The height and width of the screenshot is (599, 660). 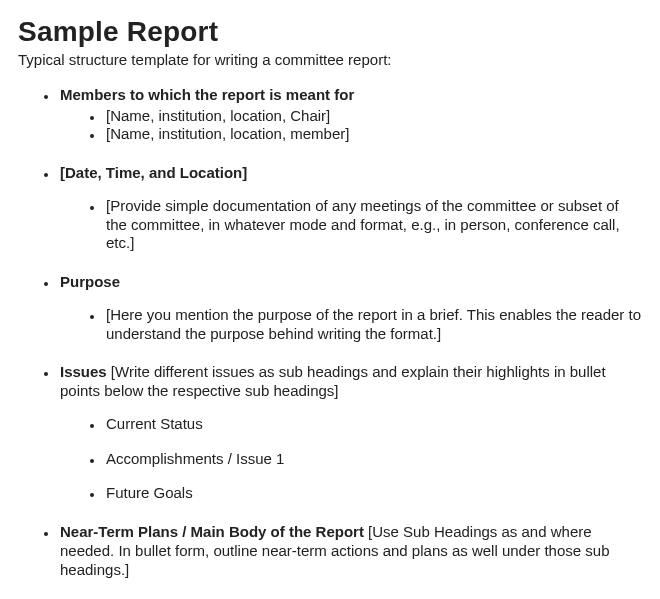 What do you see at coordinates (373, 325) in the screenshot?
I see `list-item: [Here you mention the purpose of the rep…` at bounding box center [373, 325].